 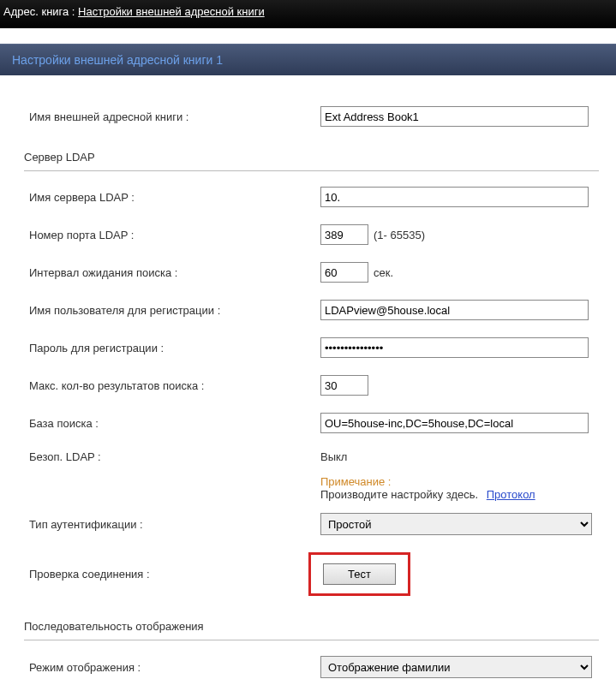 What do you see at coordinates (399, 495) in the screenshot?
I see `note-text: Производите настройку здесь.` at bounding box center [399, 495].